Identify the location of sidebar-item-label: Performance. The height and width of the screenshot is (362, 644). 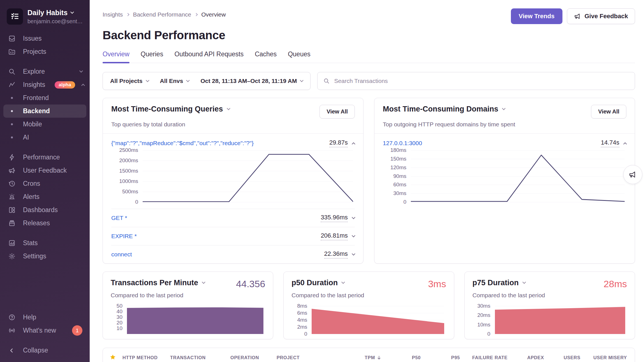
(41, 157).